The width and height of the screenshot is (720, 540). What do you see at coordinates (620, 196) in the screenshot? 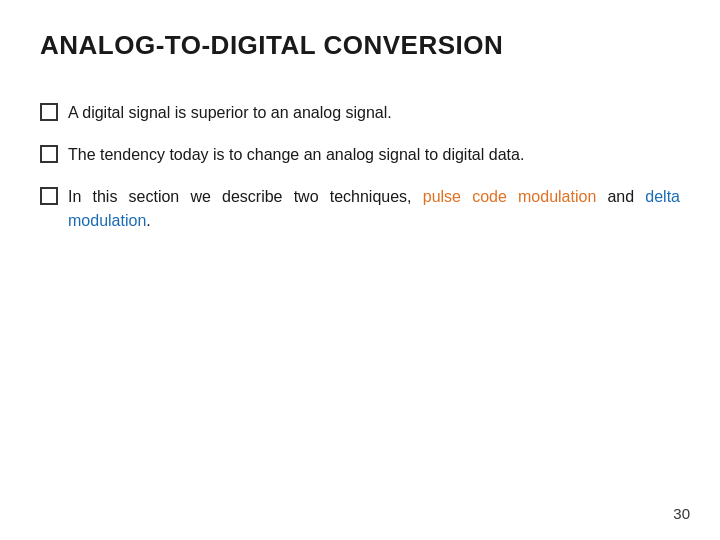
I see `bullet3-and: and` at bounding box center [620, 196].